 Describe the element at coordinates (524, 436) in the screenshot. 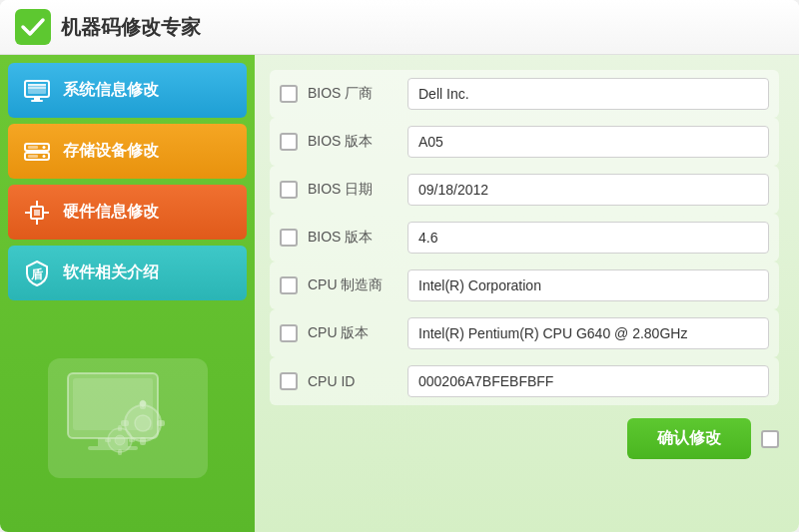

I see `bottom-area: 确认修改` at that location.